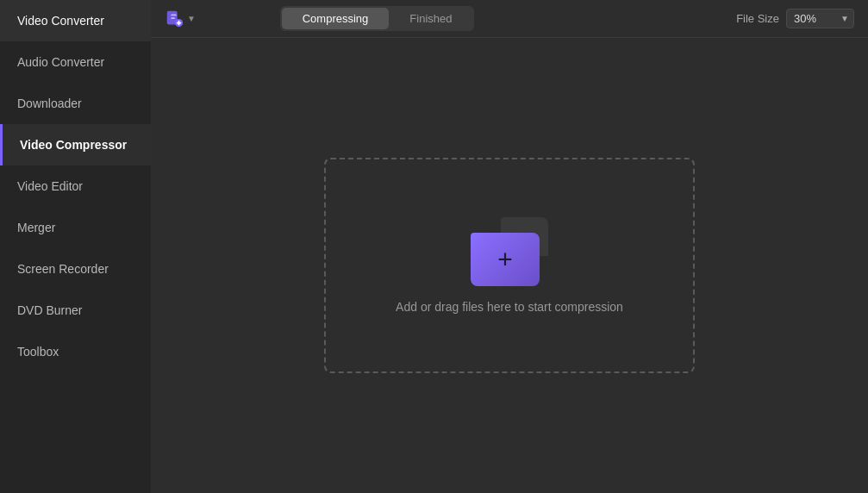 This screenshot has height=493, width=868. What do you see at coordinates (191, 19) in the screenshot?
I see `add-files-chevron-icon: ▼` at bounding box center [191, 19].